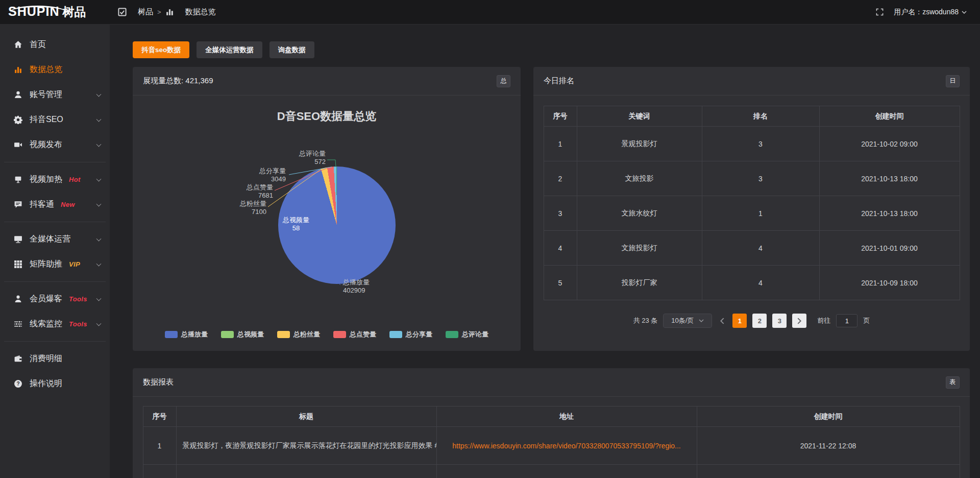  Describe the element at coordinates (761, 179) in the screenshot. I see `cell-rank: 3` at that location.